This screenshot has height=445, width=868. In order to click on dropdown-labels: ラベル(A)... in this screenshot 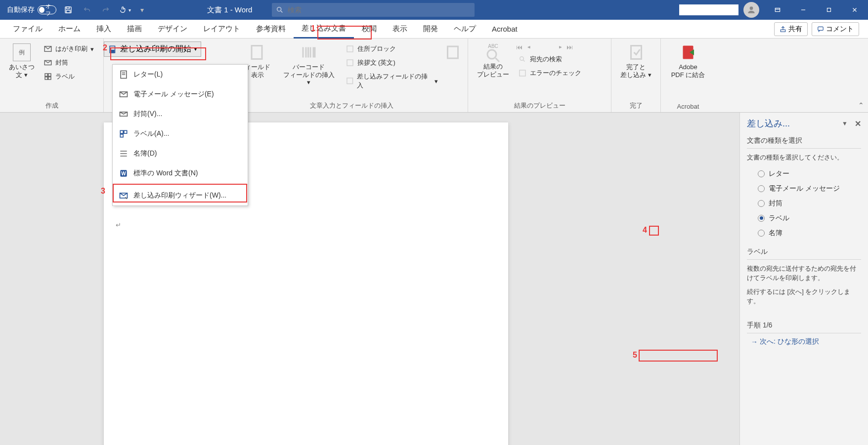, I will do `click(180, 134)`.